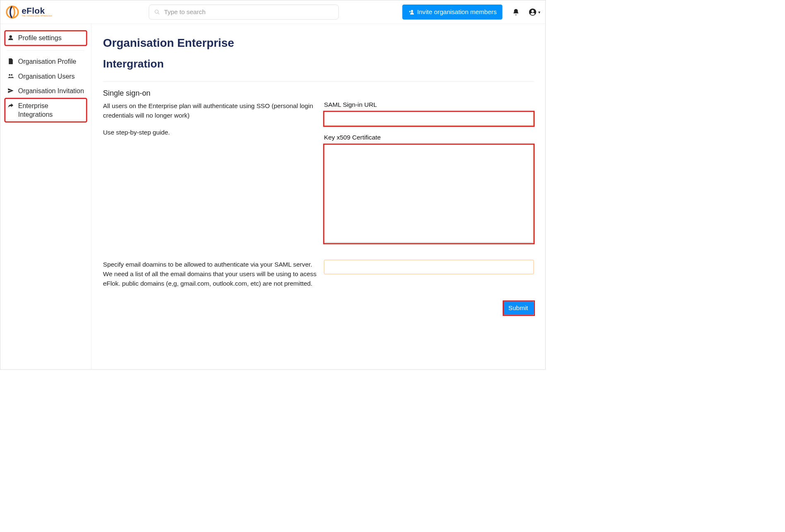 The height and width of the screenshot is (532, 785). Describe the element at coordinates (318, 43) in the screenshot. I see `page-title: Organisation Enterprise` at that location.